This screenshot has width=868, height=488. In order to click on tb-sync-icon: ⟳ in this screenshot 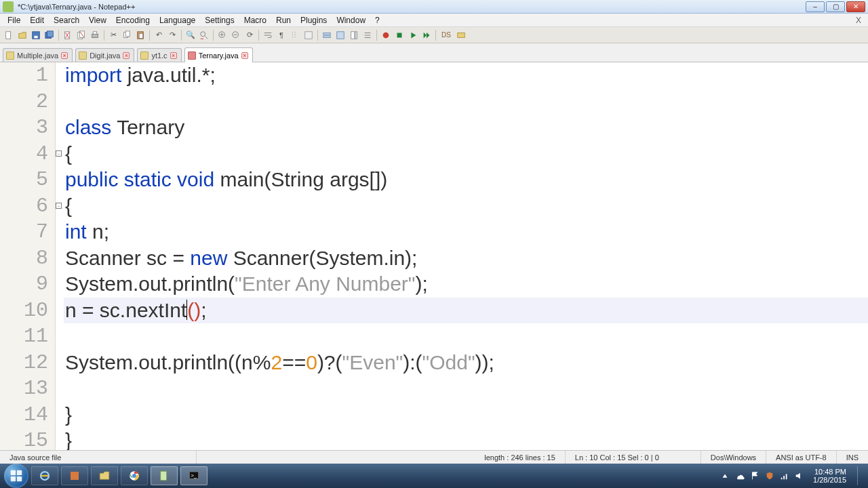, I will do `click(250, 35)`.